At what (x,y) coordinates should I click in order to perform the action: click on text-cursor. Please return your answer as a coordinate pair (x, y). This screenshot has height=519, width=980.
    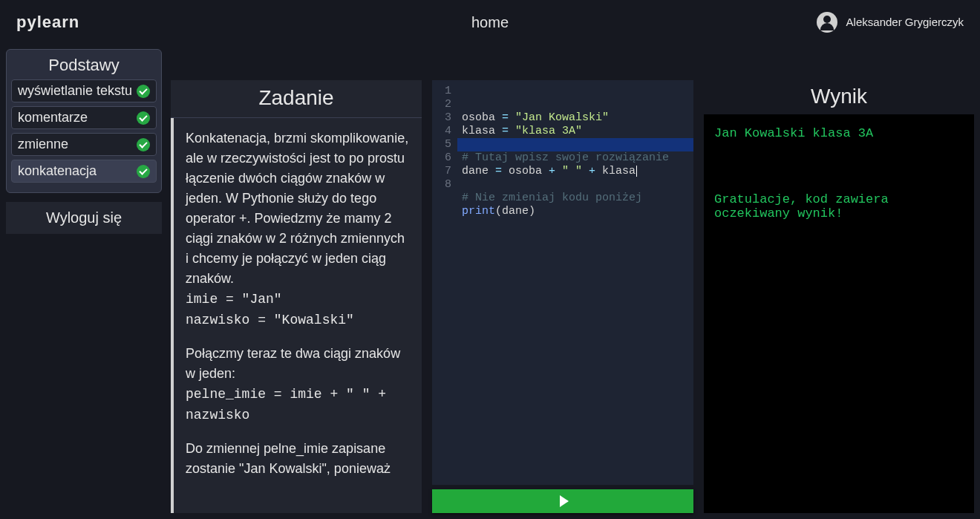
    Looking at the image, I should click on (637, 171).